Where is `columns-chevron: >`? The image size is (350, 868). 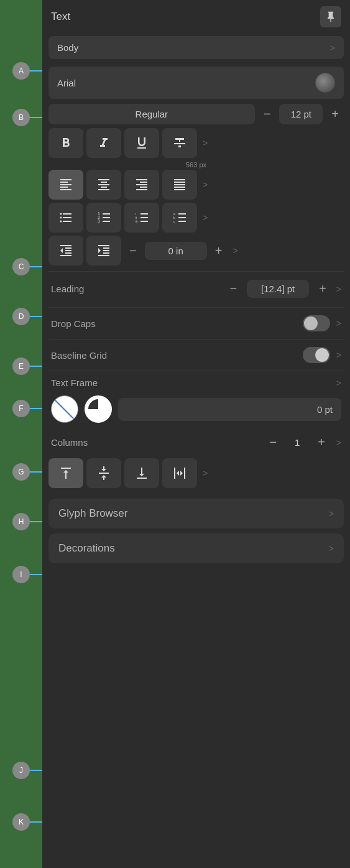
columns-chevron: > is located at coordinates (339, 443).